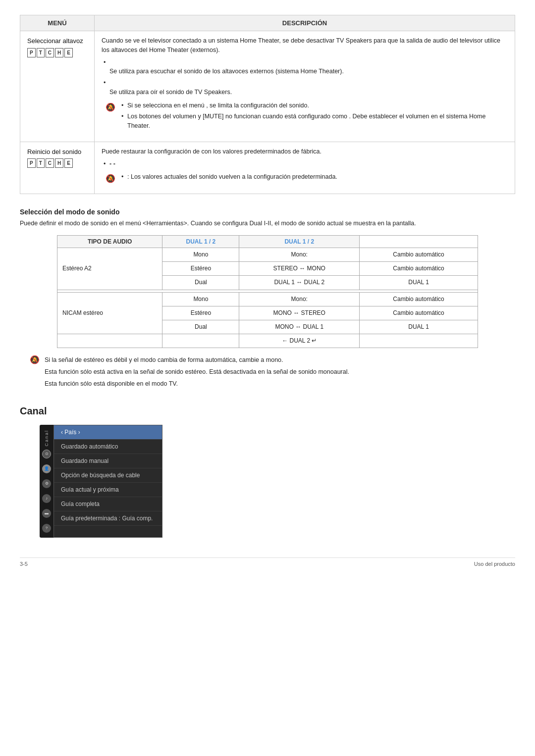 The width and height of the screenshot is (535, 756). I want to click on canal-menu-item-5: Guía completa, so click(108, 504).